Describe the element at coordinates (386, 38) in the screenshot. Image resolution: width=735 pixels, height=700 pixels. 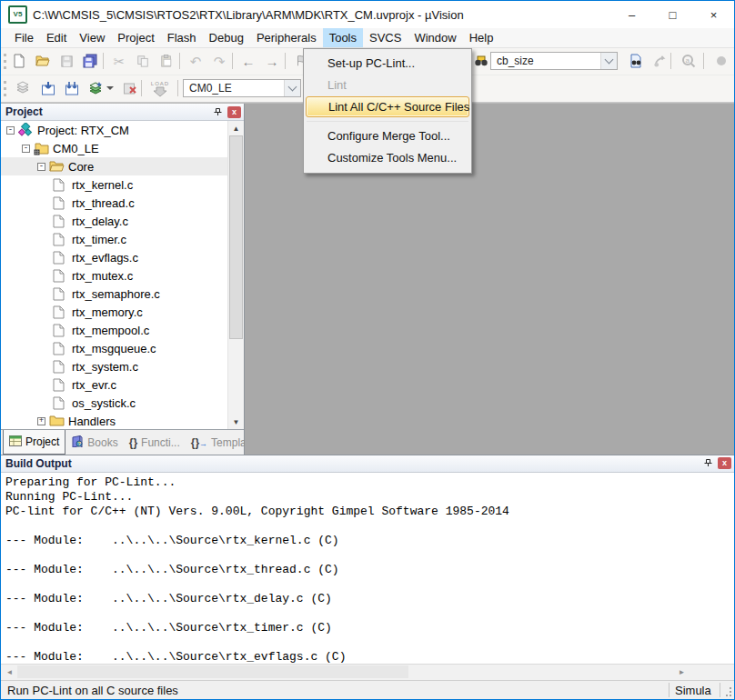
I see `menu-svcs: SVCS` at that location.